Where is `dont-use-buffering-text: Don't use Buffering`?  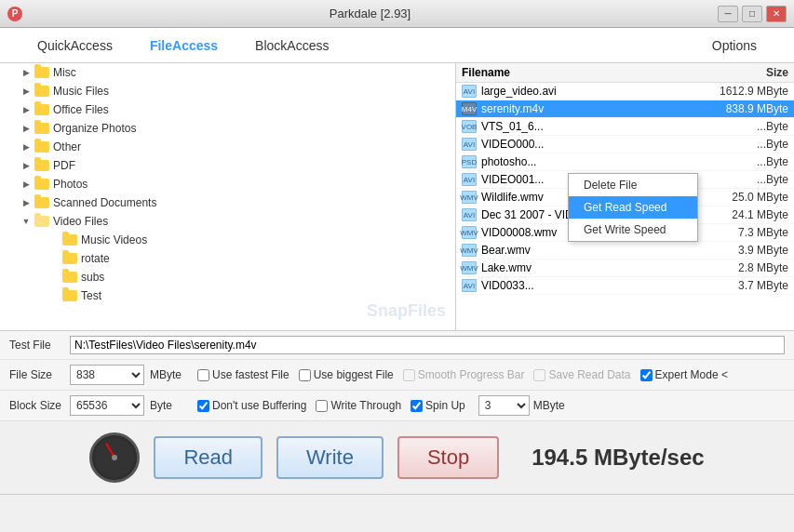 dont-use-buffering-text: Don't use Buffering is located at coordinates (259, 406).